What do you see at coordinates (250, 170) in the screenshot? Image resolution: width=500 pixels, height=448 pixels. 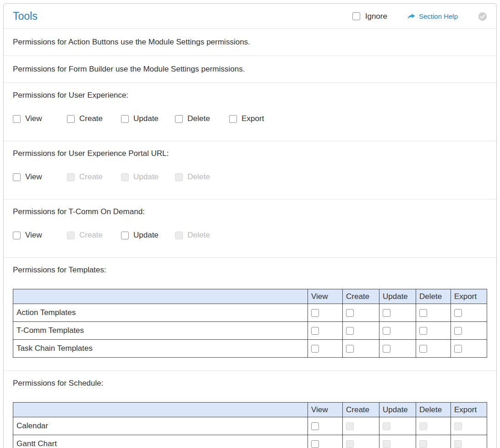 I see `section-portal-url: Permissions for User Experience Portal U…` at bounding box center [250, 170].